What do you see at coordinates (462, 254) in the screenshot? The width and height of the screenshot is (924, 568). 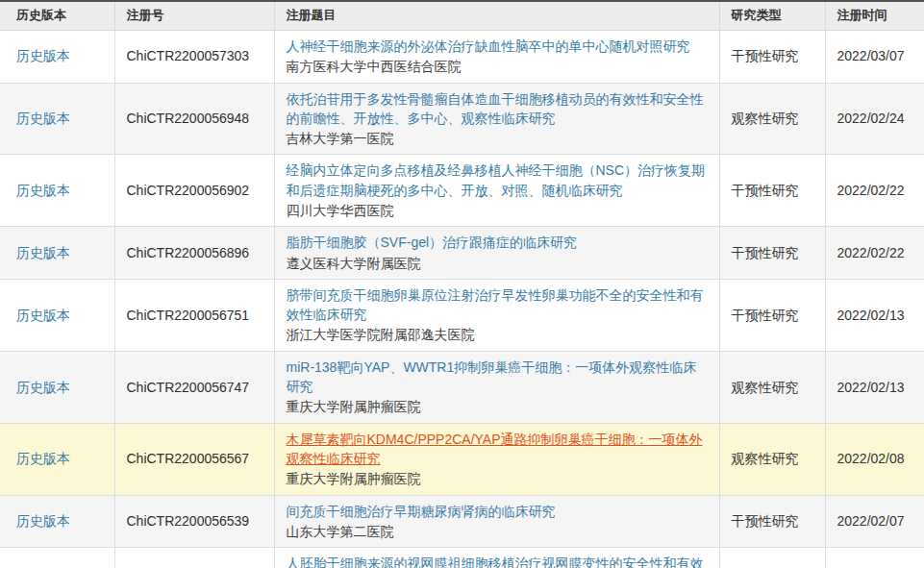 I see `table-row: 历史版本 ChiCTR2200056896 脂肪干细胞胶（SVF-gel）治疗跟…` at bounding box center [462, 254].